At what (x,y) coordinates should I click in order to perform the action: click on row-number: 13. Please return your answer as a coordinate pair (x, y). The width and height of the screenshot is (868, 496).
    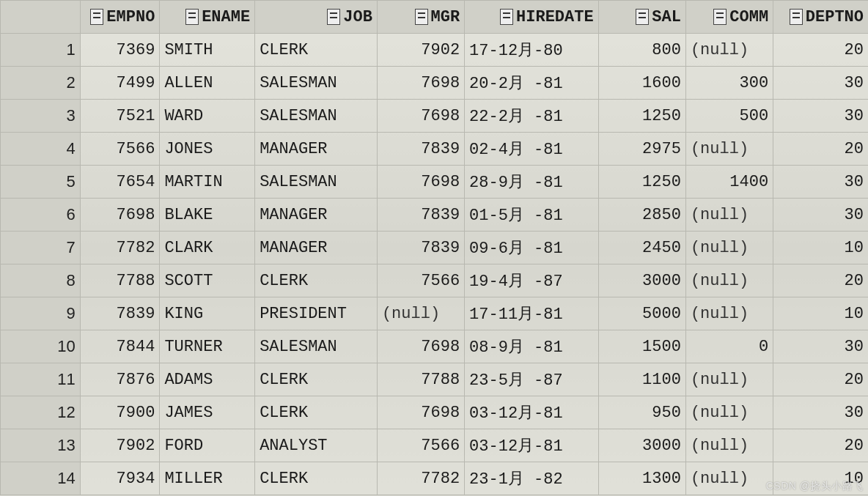
    Looking at the image, I should click on (41, 445).